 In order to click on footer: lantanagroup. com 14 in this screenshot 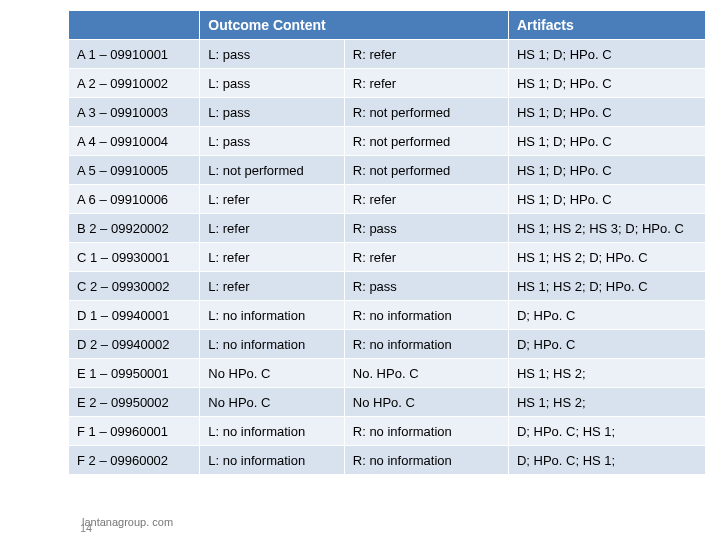, I will do `click(128, 522)`.